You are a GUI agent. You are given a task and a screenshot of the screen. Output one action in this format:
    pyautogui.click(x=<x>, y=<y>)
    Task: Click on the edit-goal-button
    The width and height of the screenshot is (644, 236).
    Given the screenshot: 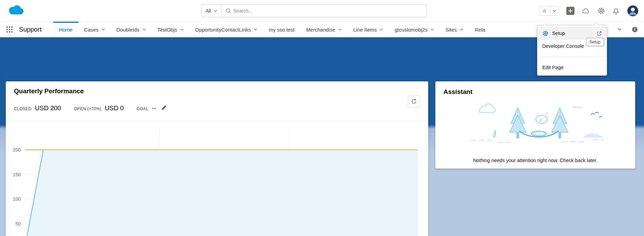 What is the action you would take?
    pyautogui.click(x=164, y=108)
    